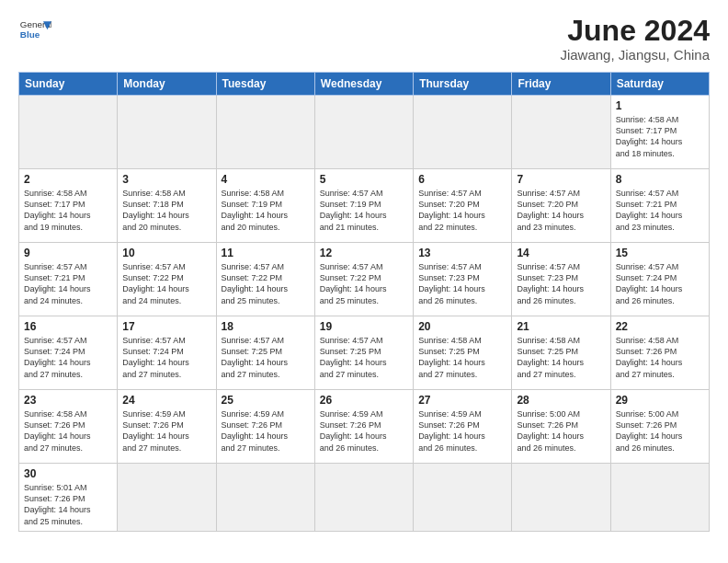  Describe the element at coordinates (463, 280) in the screenshot. I see `calendar-cell-18: 13Sunrise: 4:57 AM Sunset: 7:23 PM Dayli…` at that location.